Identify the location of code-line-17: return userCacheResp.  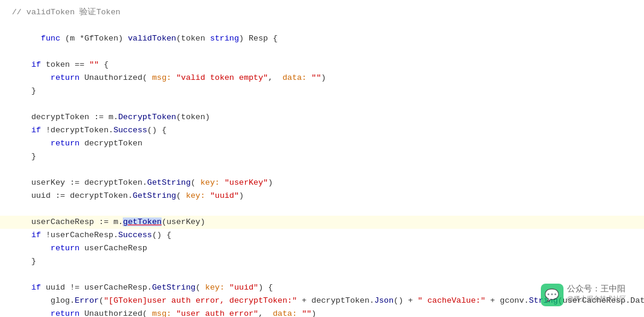
(322, 248).